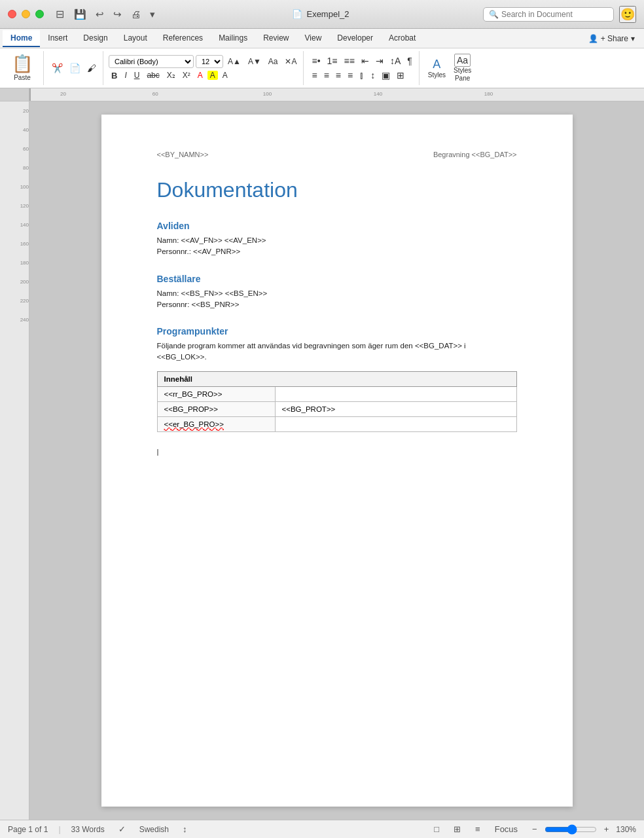  I want to click on bullets-button: ≡•, so click(315, 61).